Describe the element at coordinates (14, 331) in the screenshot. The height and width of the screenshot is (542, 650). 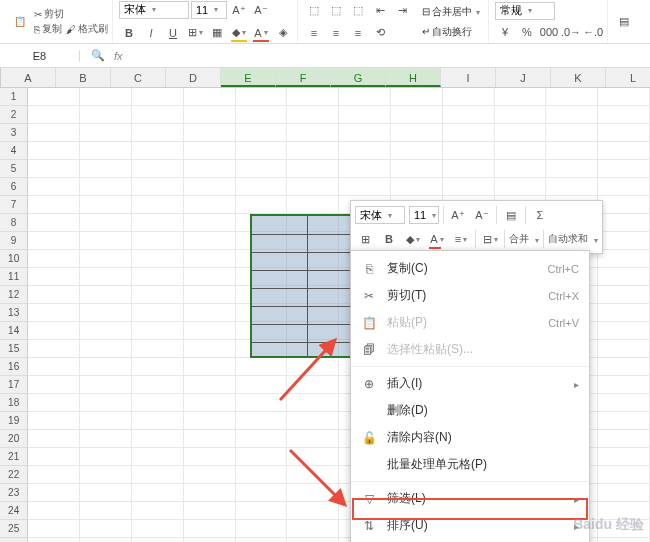
I see `row-header: 14` at that location.